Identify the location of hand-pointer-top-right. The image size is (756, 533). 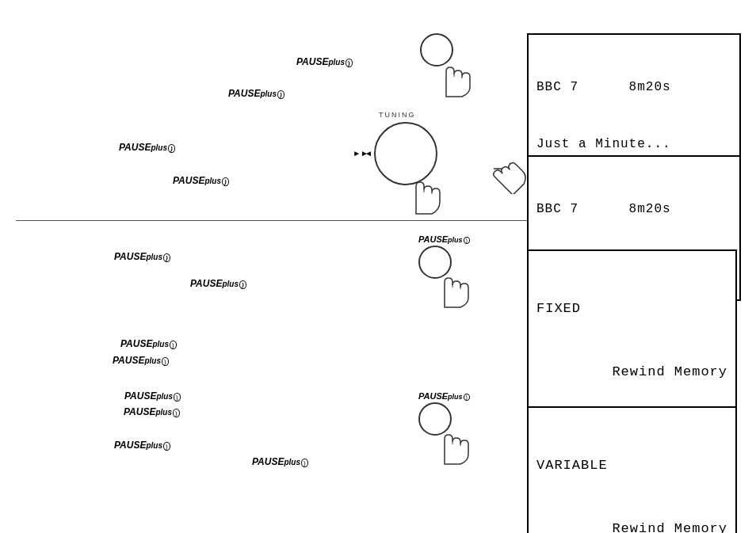
(458, 79).